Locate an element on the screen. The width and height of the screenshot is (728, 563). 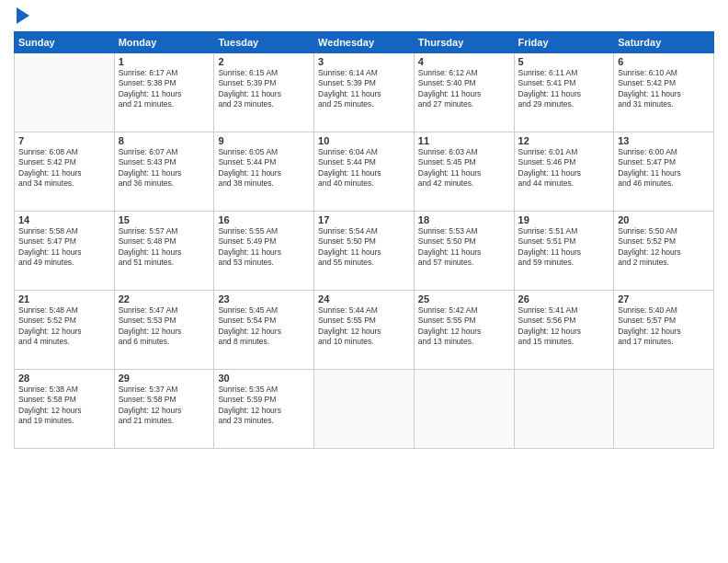
day-info: Sunrise: 5:53 AMSunset: 5:50 PMDaylight:… is located at coordinates (464, 247).